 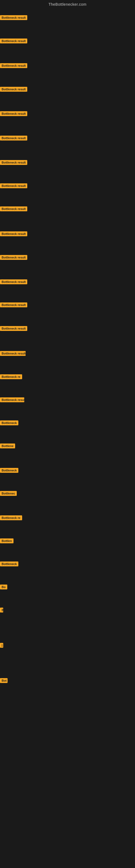 I want to click on bottleneck-item: Bottlen, so click(x=7, y=541).